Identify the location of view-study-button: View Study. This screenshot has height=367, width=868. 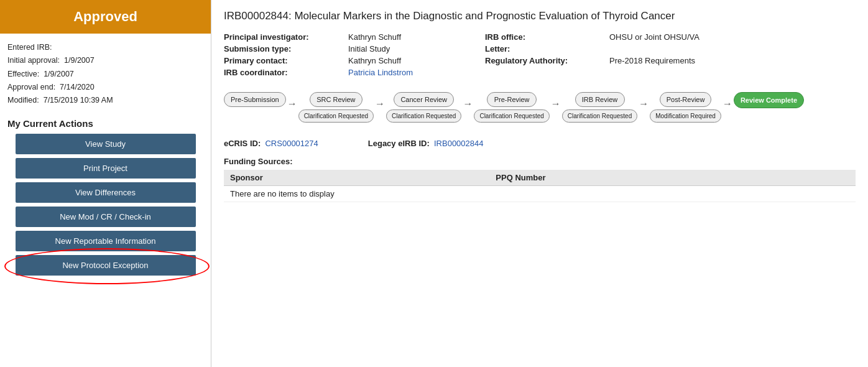
(106, 144).